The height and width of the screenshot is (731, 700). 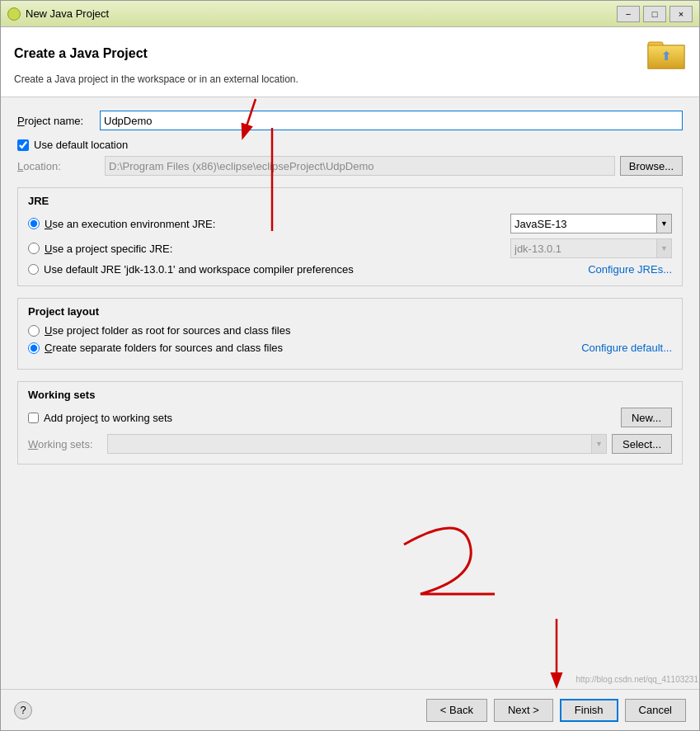 What do you see at coordinates (350, 54) in the screenshot?
I see `header-title-row: Create a Java Project` at bounding box center [350, 54].